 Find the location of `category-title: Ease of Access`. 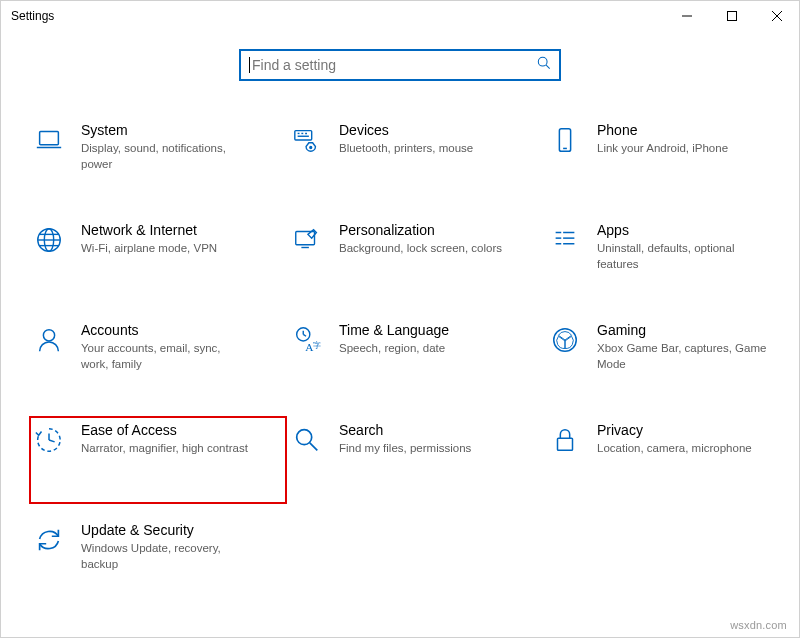

category-title: Ease of Access is located at coordinates (180, 430).